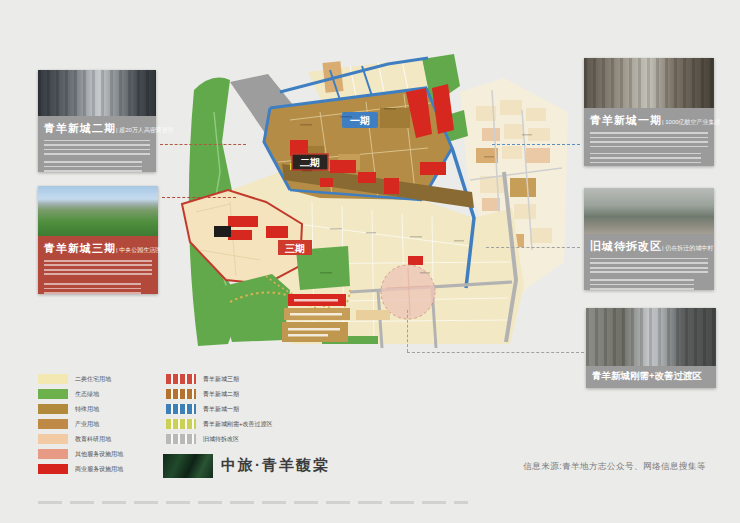  What do you see at coordinates (221, 440) in the screenshot?
I see `legend-label: 旧城待拆改区` at bounding box center [221, 440].